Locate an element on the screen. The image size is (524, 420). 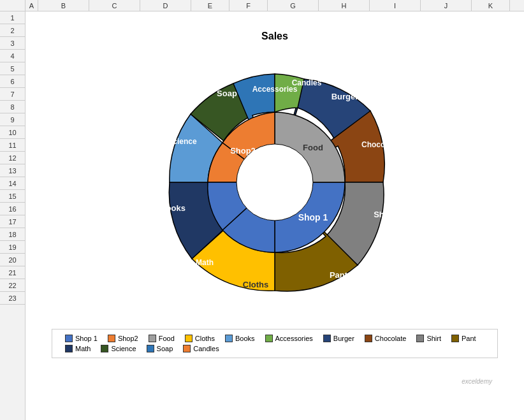
legend-label-burger: Burger is located at coordinates (344, 338).